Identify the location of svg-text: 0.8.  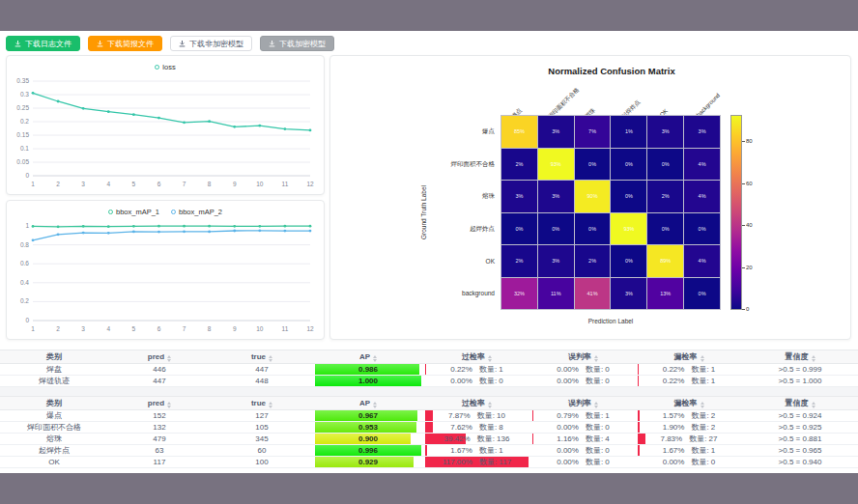
(25, 245).